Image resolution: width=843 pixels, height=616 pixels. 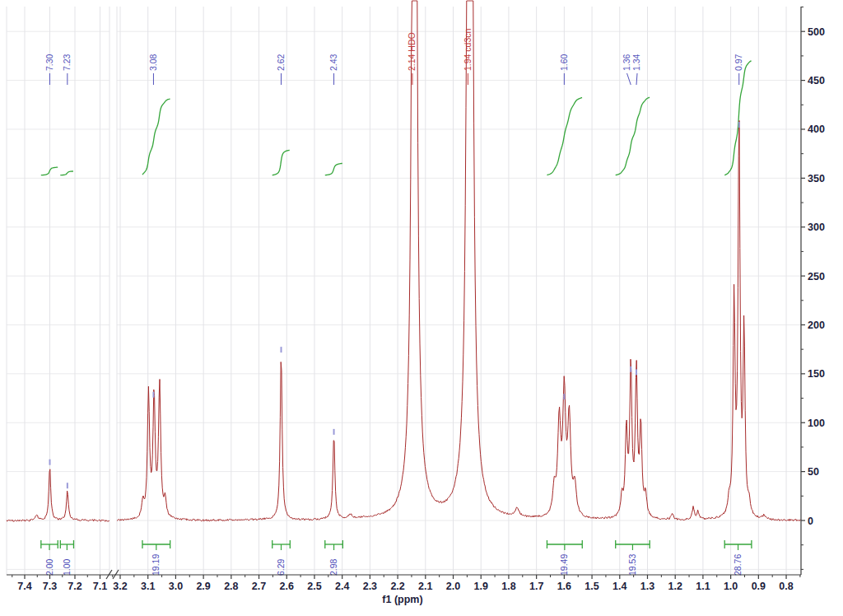 I want to click on x-tick-label: 7.1, so click(x=100, y=586).